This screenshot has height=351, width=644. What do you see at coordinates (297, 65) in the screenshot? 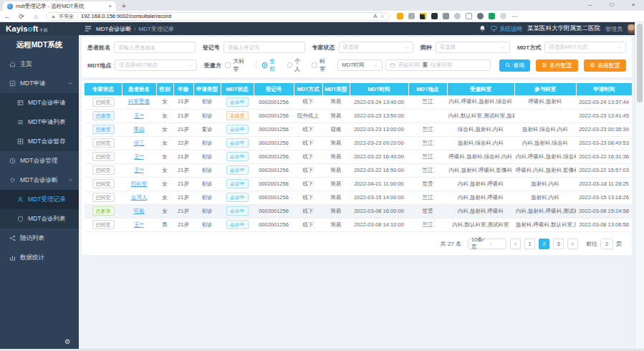
I see `radio-option: 个人` at bounding box center [297, 65].